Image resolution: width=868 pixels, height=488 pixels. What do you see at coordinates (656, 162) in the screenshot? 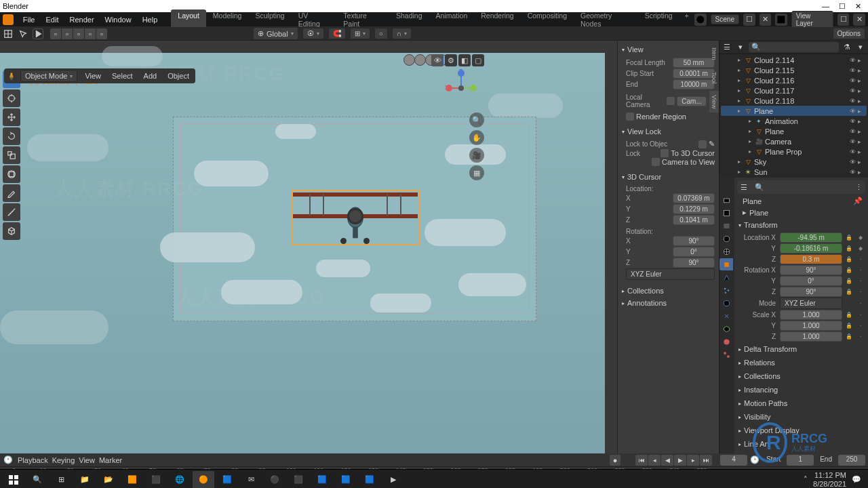
I see `cam-to-view-checkbox` at bounding box center [656, 162].